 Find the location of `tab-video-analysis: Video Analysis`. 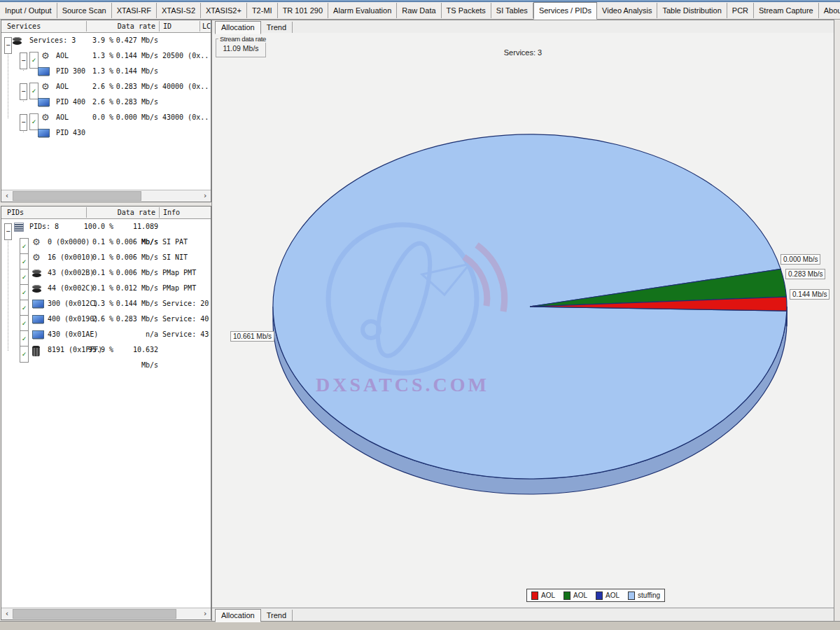

tab-video-analysis: Video Analysis is located at coordinates (627, 10).